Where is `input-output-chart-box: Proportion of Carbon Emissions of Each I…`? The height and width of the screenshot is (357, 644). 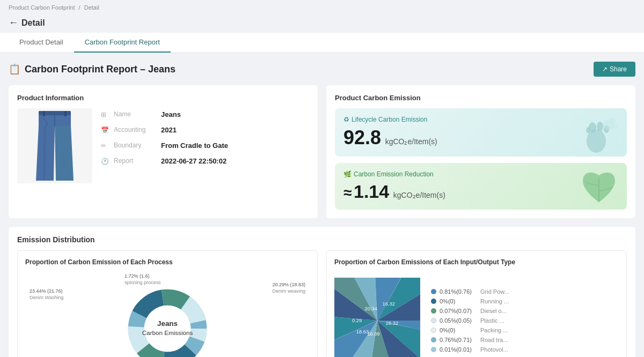 input-output-chart-box: Proportion of Carbon Emissions of Each I… is located at coordinates (477, 303).